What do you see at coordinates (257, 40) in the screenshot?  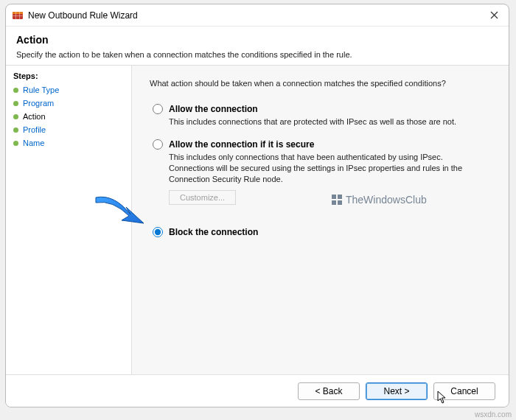 I see `page-title: Action` at bounding box center [257, 40].